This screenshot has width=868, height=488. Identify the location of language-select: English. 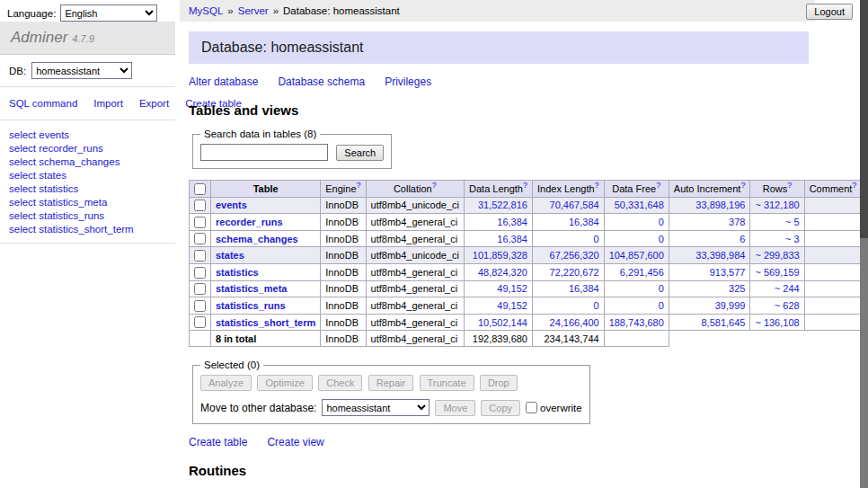
(109, 13).